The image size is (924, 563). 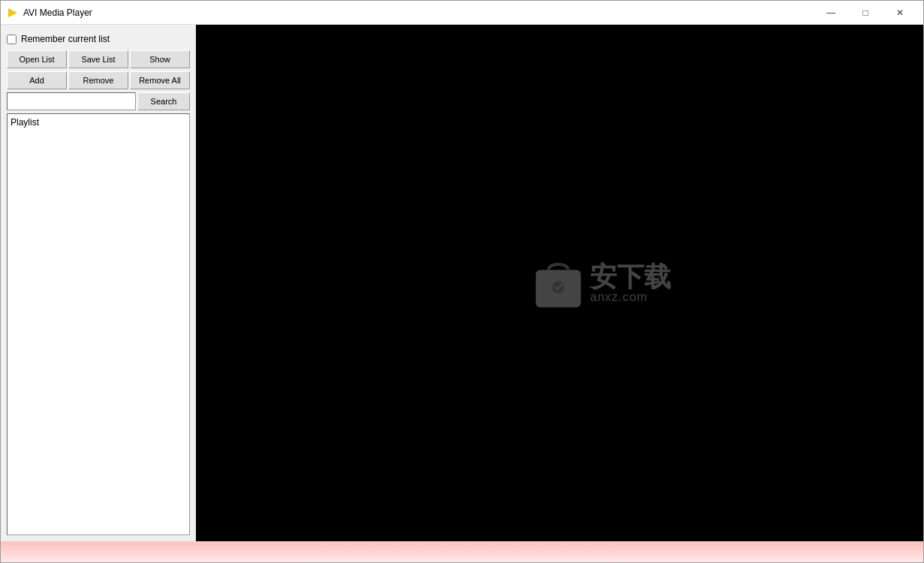 I want to click on watermark: 安下载 anxz.com, so click(x=601, y=284).